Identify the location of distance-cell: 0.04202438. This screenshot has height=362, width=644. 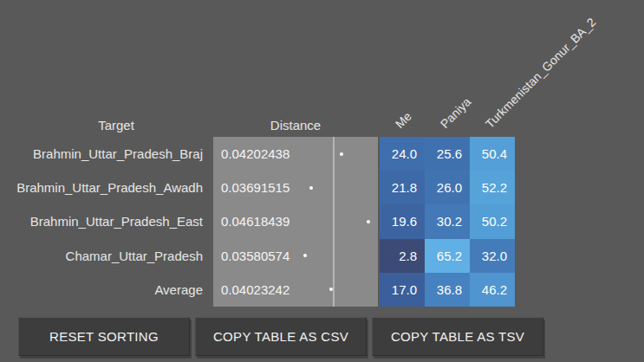
(296, 154).